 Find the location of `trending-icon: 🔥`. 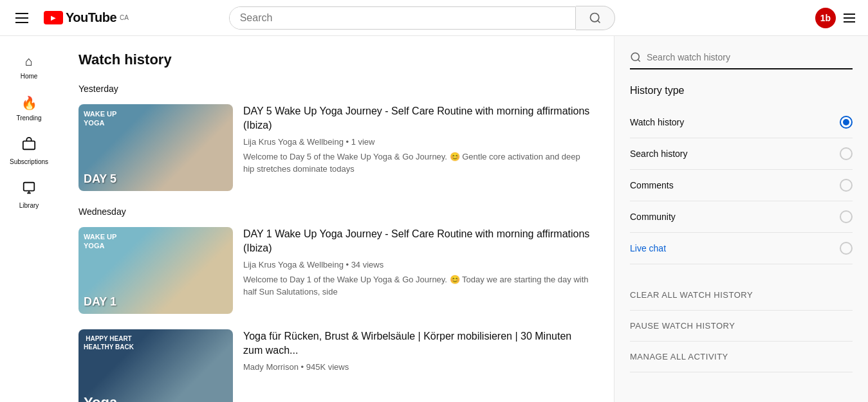

trending-icon: 🔥 is located at coordinates (30, 103).